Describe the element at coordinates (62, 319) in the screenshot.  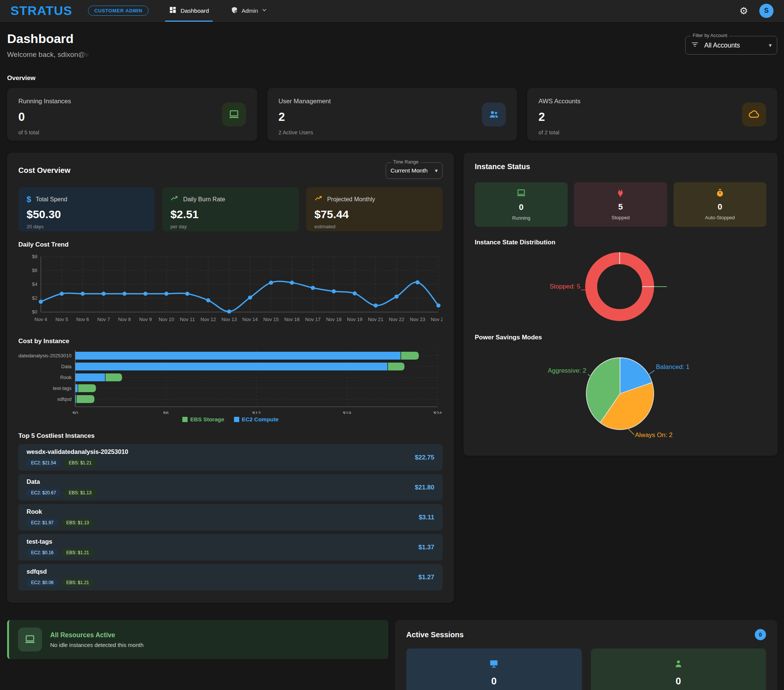
I see `svg-text: Nov 5` at that location.